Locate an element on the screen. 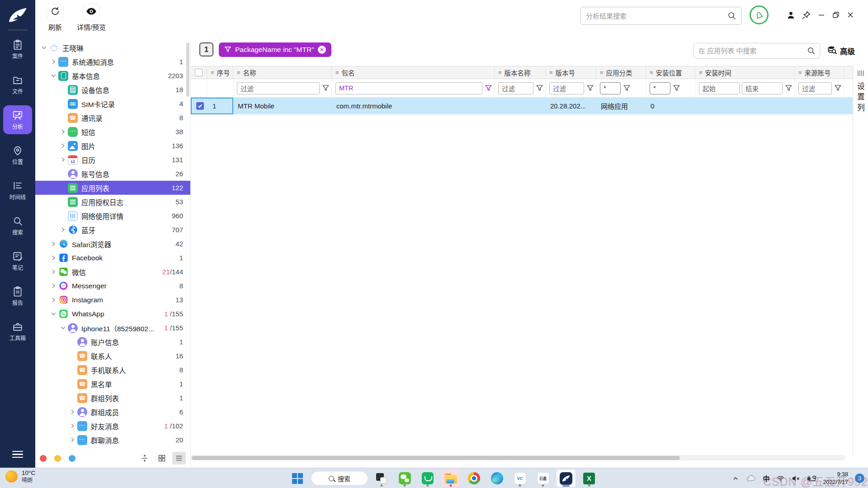 The width and height of the screenshot is (868, 488). column-header-name: ≡名称 is located at coordinates (283, 72).